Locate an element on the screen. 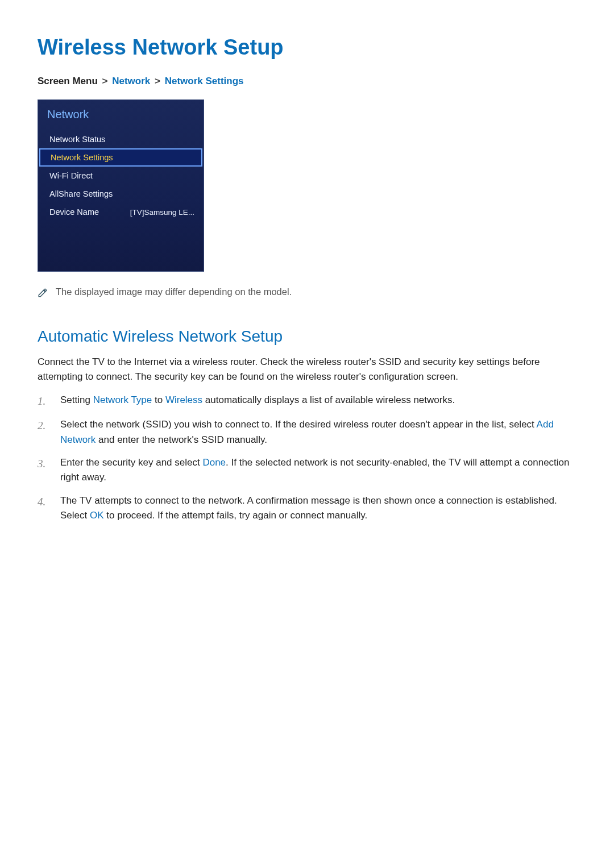 The width and height of the screenshot is (614, 868). step-item: Enter the security key and select Done. … is located at coordinates (307, 471).